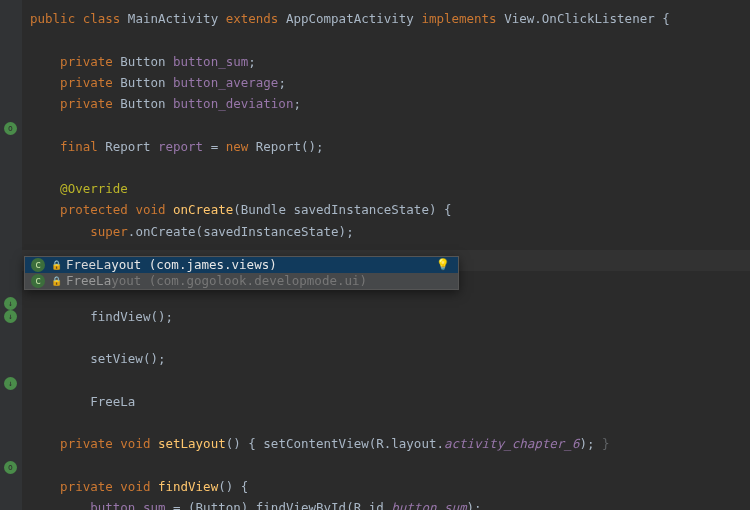 The width and height of the screenshot is (750, 510). What do you see at coordinates (233, 104) in the screenshot?
I see `field: button_deviation` at bounding box center [233, 104].